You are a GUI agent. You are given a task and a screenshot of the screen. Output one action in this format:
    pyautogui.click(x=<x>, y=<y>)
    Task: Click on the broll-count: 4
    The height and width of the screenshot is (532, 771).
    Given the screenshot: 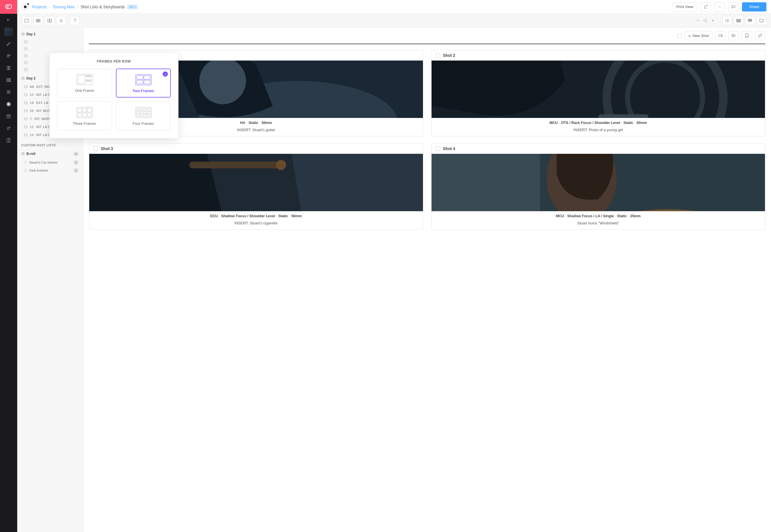 What is the action you would take?
    pyautogui.click(x=76, y=154)
    